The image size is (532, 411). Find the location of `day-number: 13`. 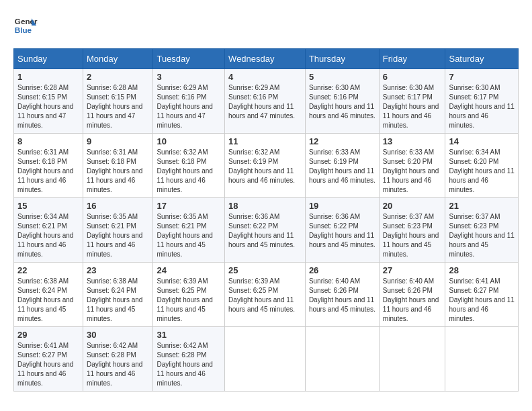

day-number: 13 is located at coordinates (412, 141).